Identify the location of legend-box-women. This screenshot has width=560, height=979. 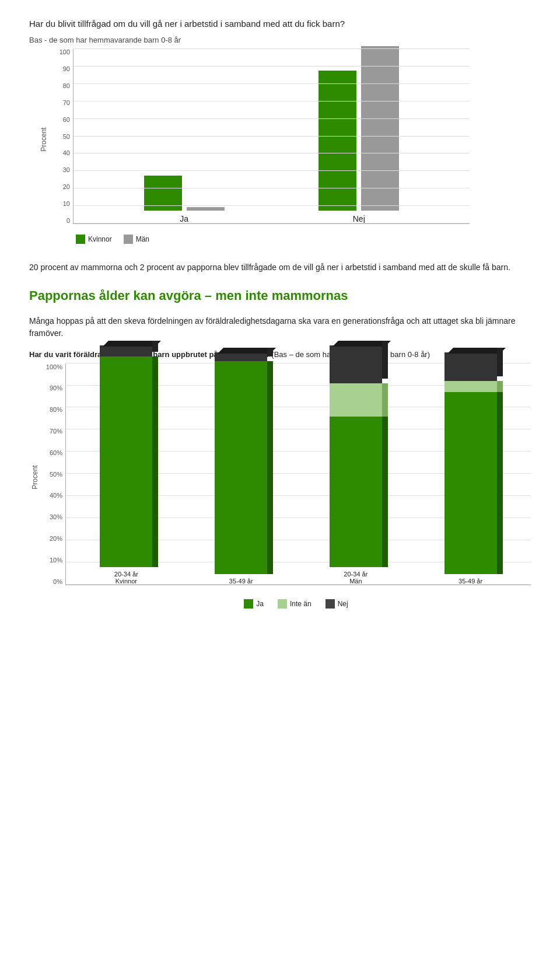
(80, 239).